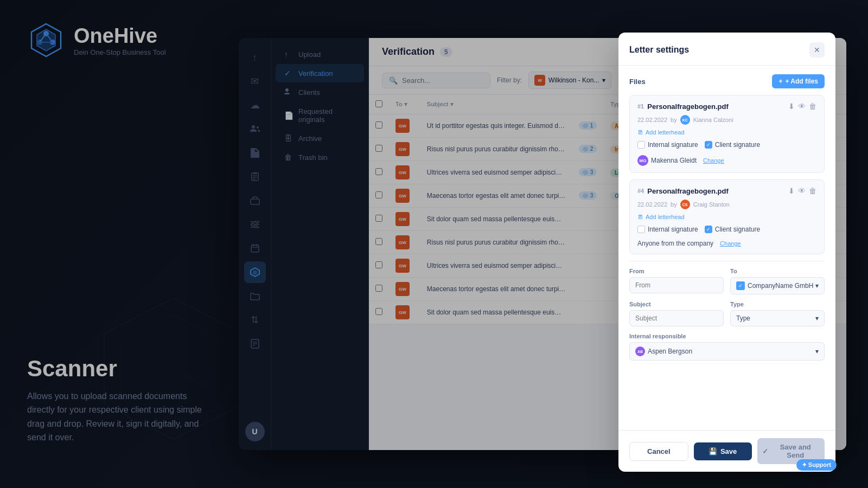 Image resolution: width=868 pixels, height=488 pixels. Describe the element at coordinates (676, 271) in the screenshot. I see `from-label: From` at that location.